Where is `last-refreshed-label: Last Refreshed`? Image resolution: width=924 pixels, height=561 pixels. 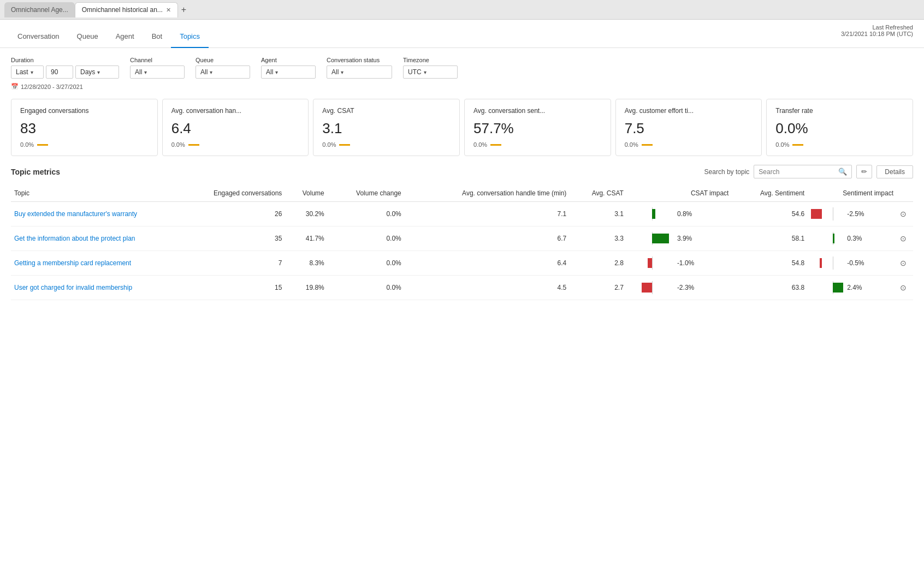
last-refreshed-label: Last Refreshed is located at coordinates (877, 27).